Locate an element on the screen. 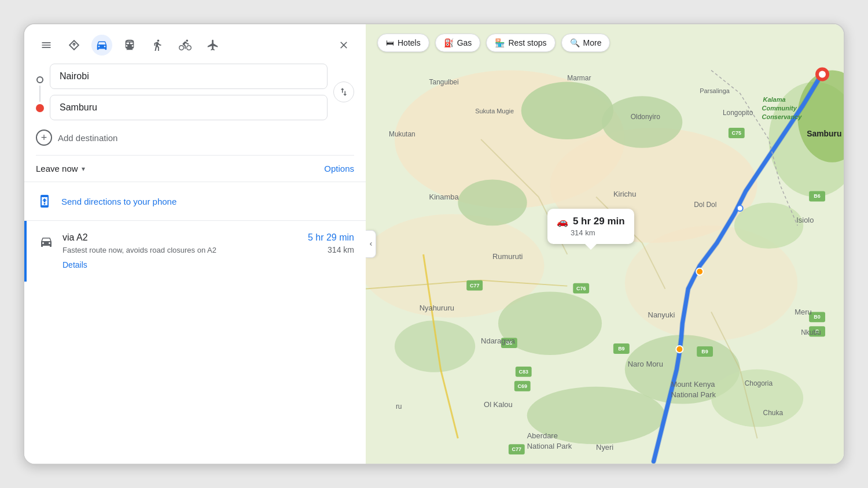 The width and height of the screenshot is (868, 488). svg-text: Kalama is located at coordinates (774, 99).